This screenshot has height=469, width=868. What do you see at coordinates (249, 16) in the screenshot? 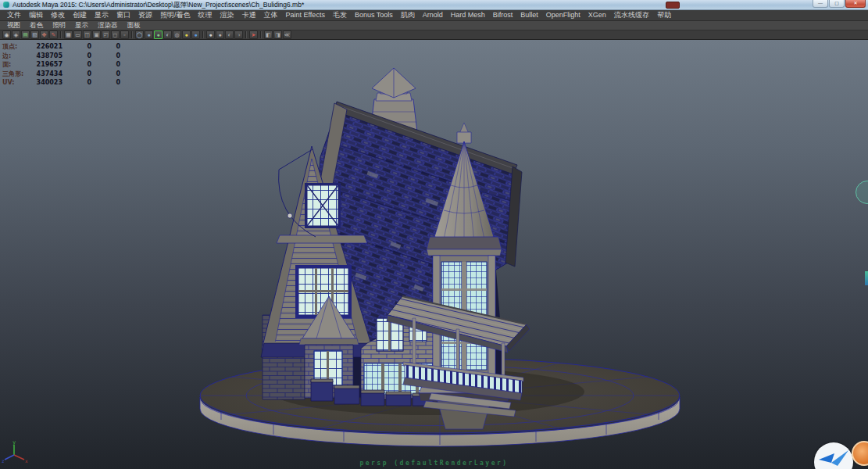
I see `menu-item-10: 卡通` at bounding box center [249, 16].